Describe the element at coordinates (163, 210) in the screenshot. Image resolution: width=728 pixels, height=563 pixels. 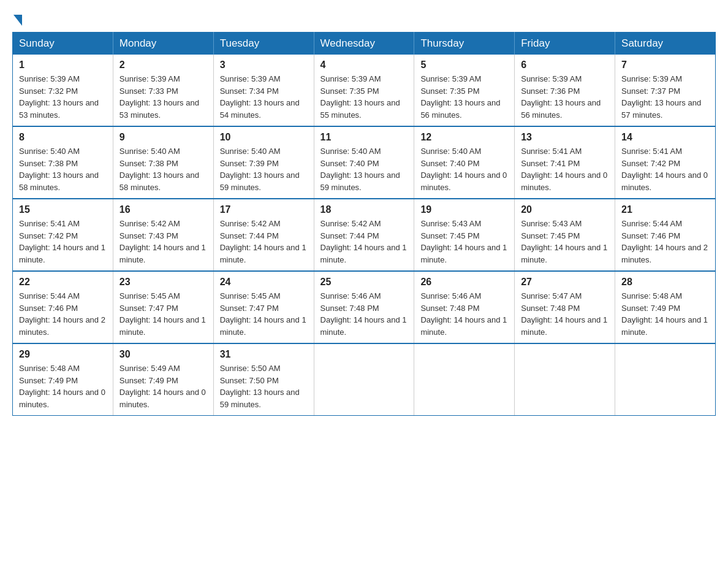
I see `day-number: 16` at that location.